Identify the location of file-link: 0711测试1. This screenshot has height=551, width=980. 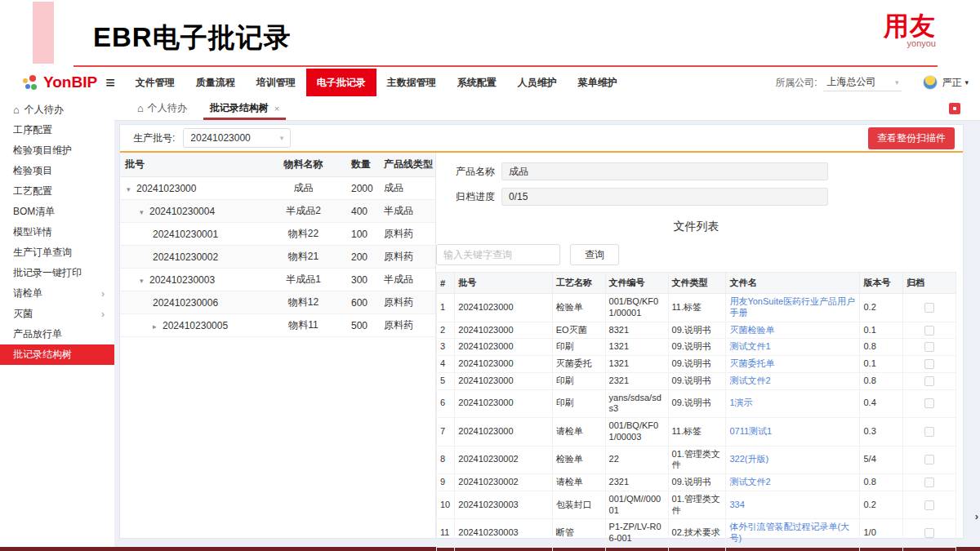
(751, 431).